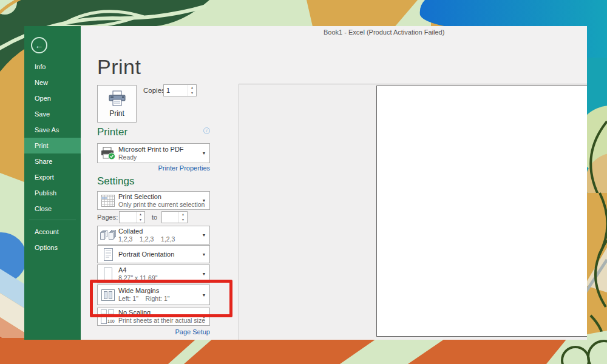  I want to click on copies-spinner: ▲ ▼, so click(192, 90).